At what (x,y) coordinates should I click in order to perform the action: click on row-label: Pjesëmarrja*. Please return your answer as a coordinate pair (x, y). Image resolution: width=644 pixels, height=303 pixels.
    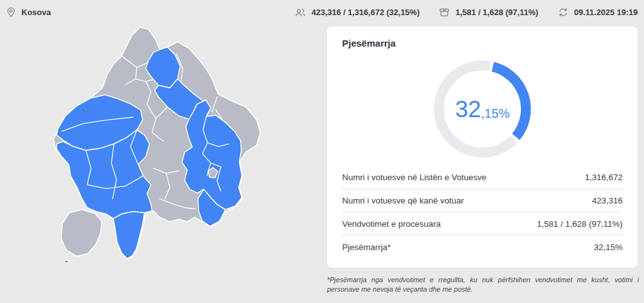
    Looking at the image, I should click on (366, 247).